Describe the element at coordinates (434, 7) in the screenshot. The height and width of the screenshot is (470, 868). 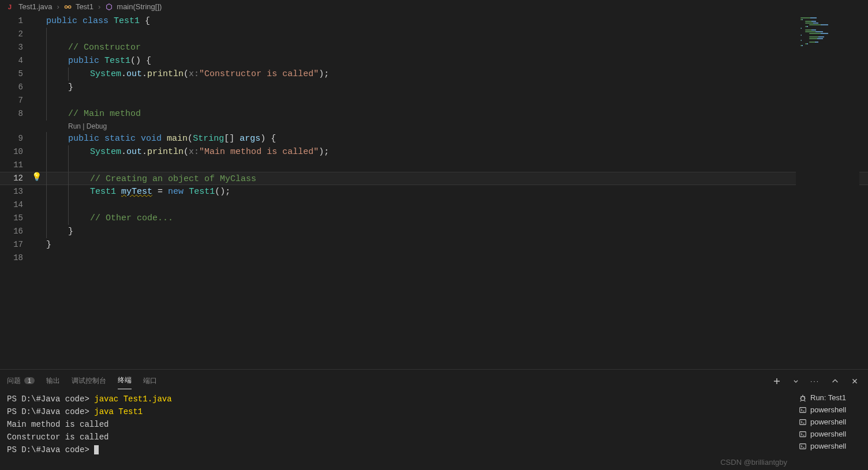
I see `breadcrumb: J Test1.java › Test1 › main(String[])` at that location.